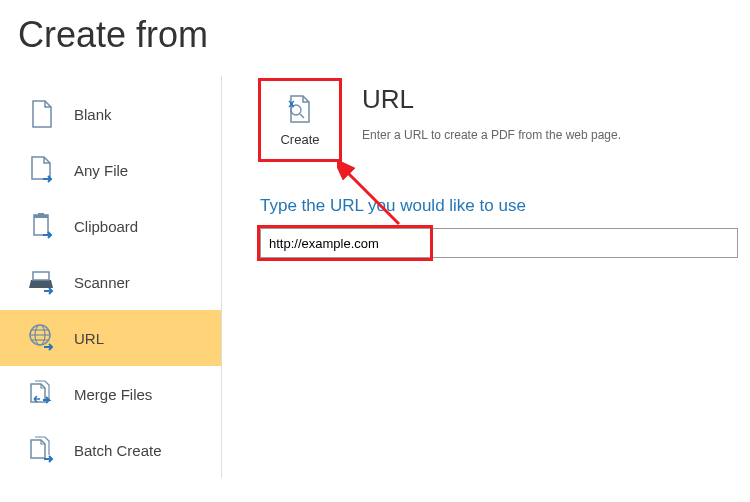 The height and width of the screenshot is (502, 750). Describe the element at coordinates (110, 114) in the screenshot. I see `sidebar-item-blank: Blank` at that location.